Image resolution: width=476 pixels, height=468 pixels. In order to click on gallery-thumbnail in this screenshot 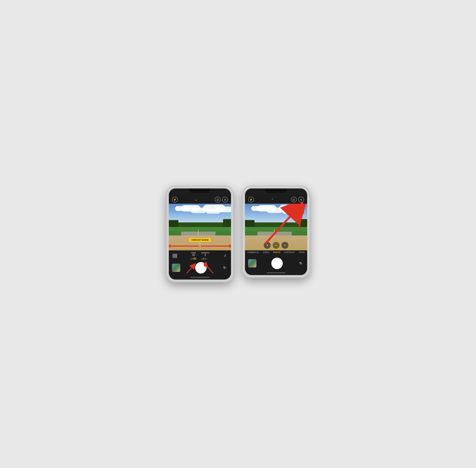, I will do `click(176, 268)`.